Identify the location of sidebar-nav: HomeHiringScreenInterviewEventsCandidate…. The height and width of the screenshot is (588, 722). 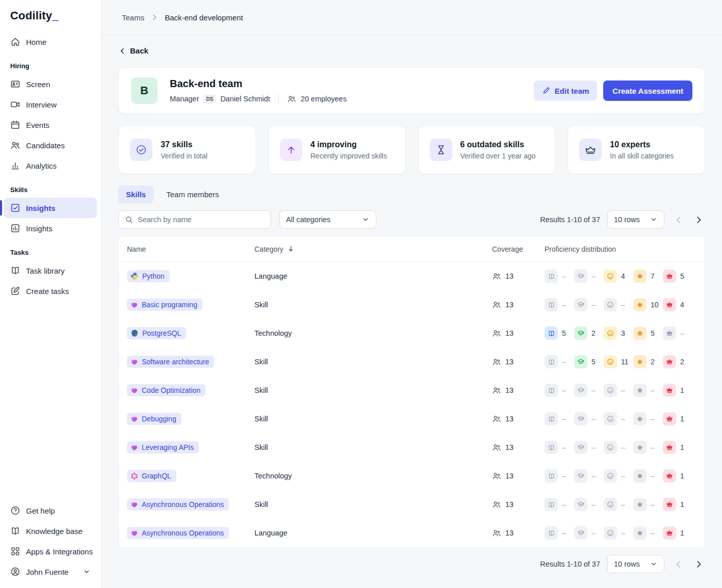
(50, 265).